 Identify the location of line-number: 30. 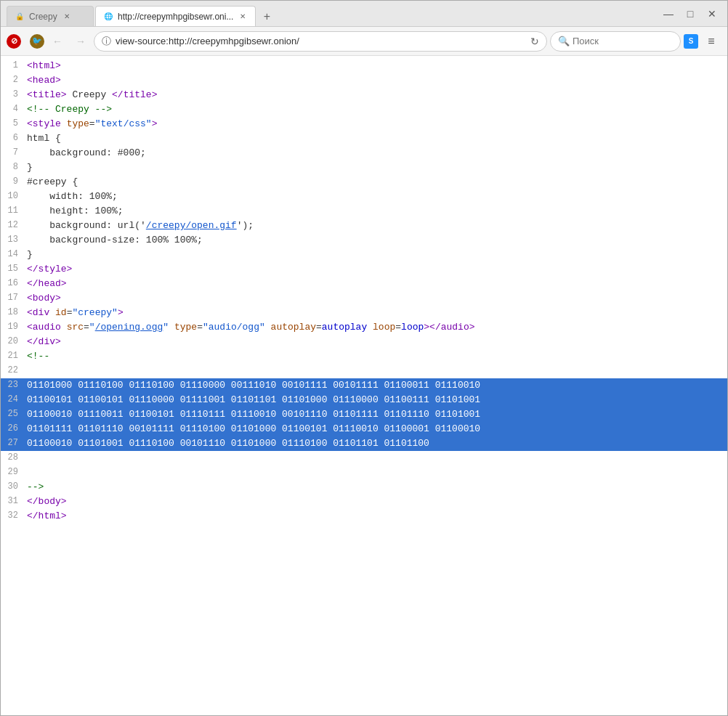
(17, 487).